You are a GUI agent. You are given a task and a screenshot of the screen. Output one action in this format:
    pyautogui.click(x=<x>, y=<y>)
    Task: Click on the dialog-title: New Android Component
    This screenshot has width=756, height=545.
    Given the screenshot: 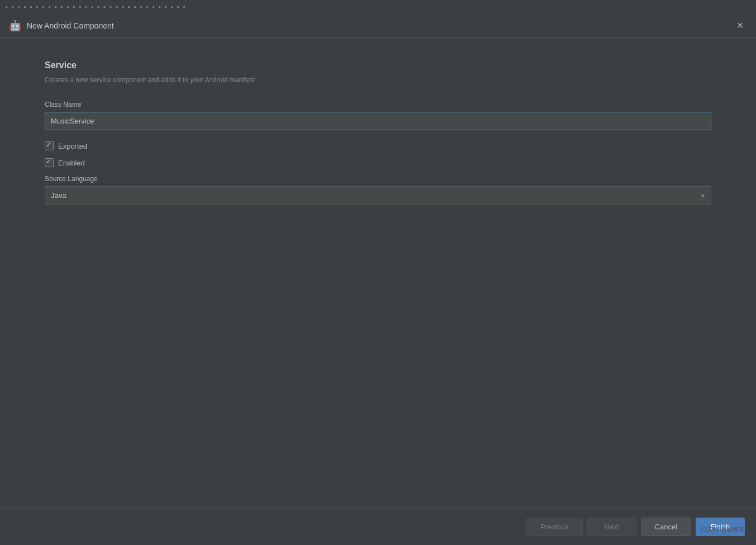 What is the action you would take?
    pyautogui.click(x=70, y=26)
    